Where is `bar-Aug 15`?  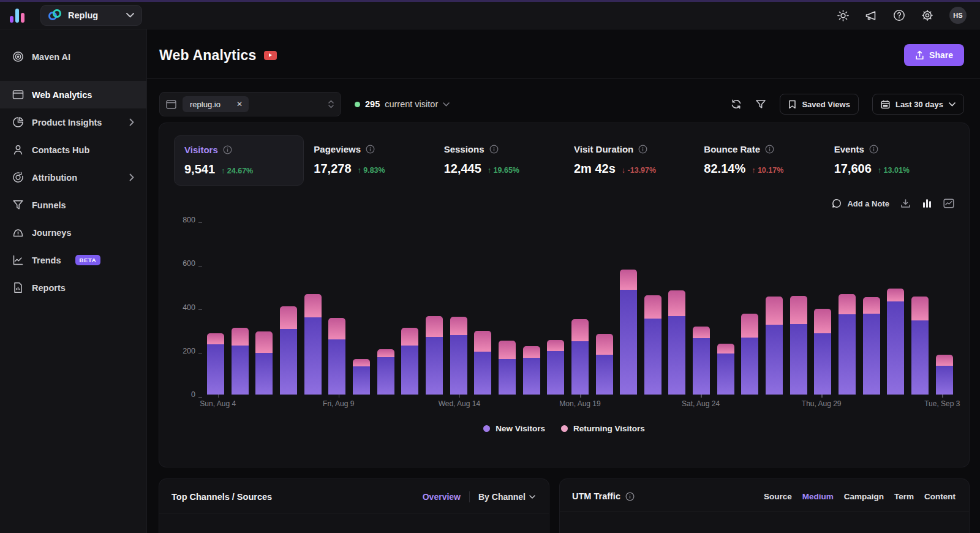
bar-Aug 15 is located at coordinates (483, 363).